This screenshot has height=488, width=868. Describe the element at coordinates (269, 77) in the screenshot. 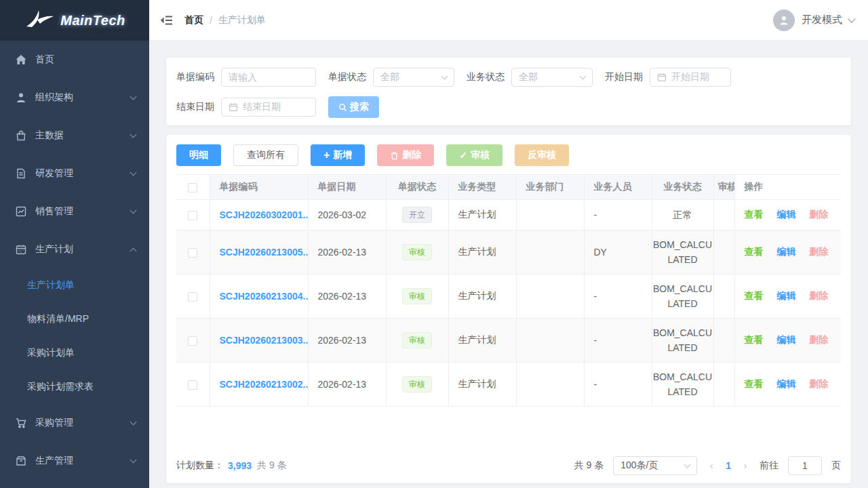

I see `code-filter-input` at that location.